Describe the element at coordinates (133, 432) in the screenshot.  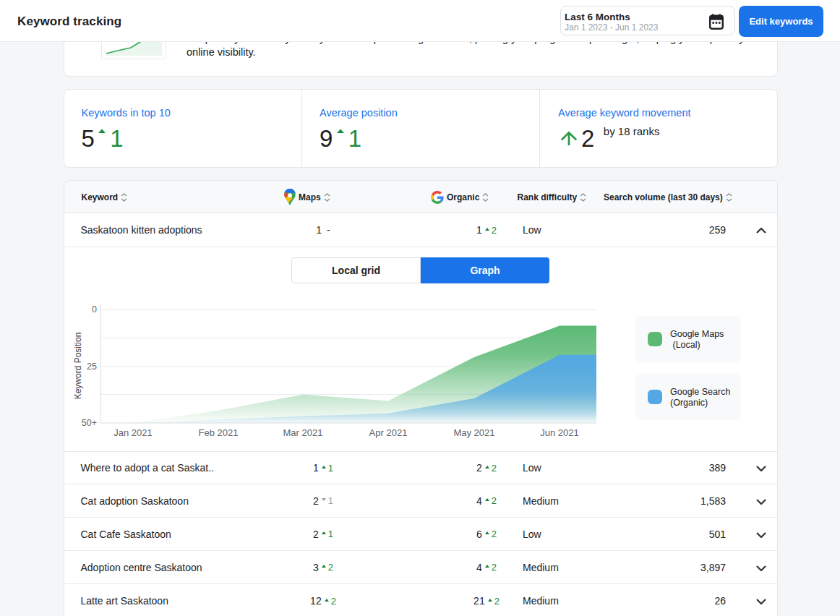
I see `svg-text: Jan 2021` at that location.